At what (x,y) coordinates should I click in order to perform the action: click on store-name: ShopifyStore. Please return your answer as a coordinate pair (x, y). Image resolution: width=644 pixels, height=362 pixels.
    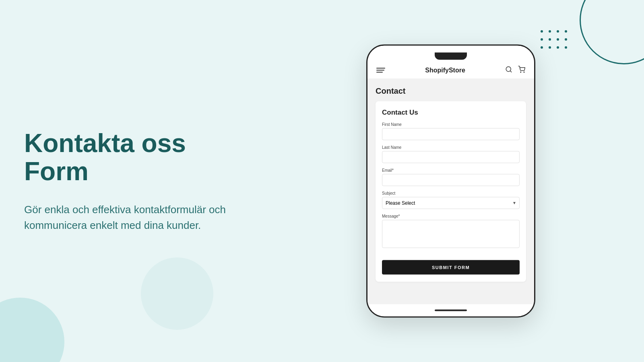
    Looking at the image, I should click on (445, 70).